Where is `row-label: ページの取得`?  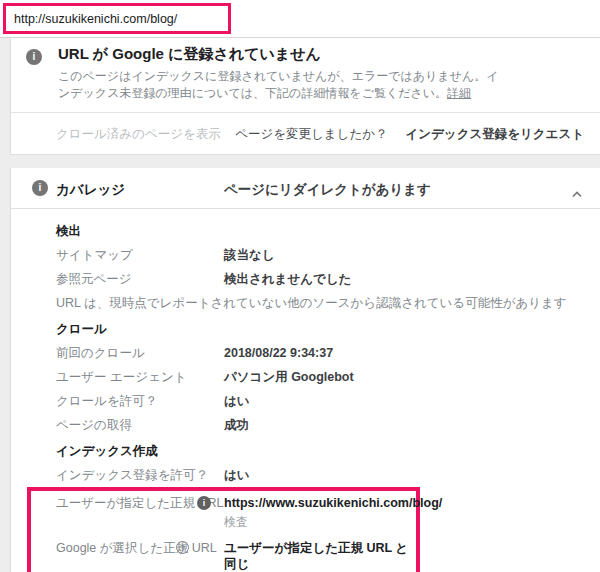
row-label: ページの取得 is located at coordinates (140, 425).